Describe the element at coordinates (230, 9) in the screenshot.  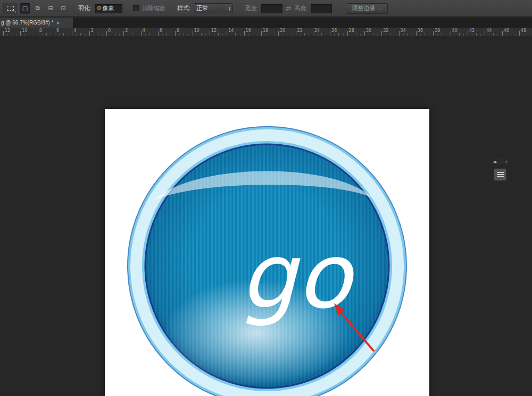
I see `dropdown-arrows-icon: ▴▾` at that location.